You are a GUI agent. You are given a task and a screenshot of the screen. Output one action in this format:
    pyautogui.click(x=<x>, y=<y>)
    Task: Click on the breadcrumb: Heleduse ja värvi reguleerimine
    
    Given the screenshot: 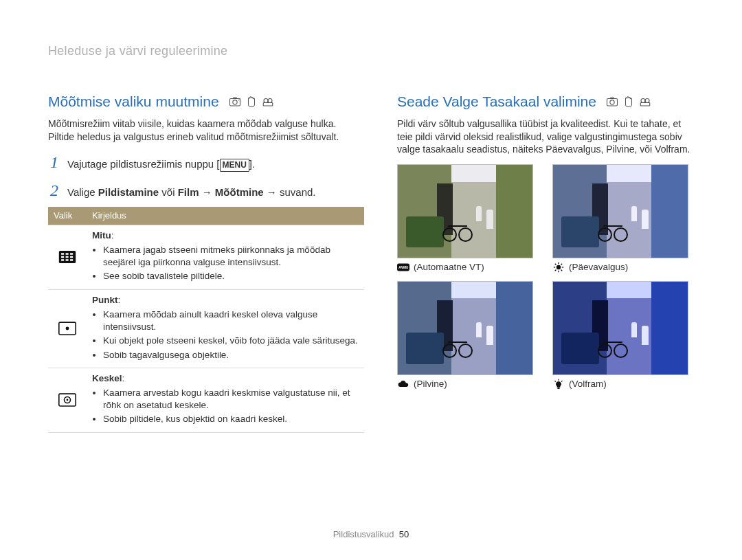 What is the action you would take?
    pyautogui.click(x=371, y=51)
    